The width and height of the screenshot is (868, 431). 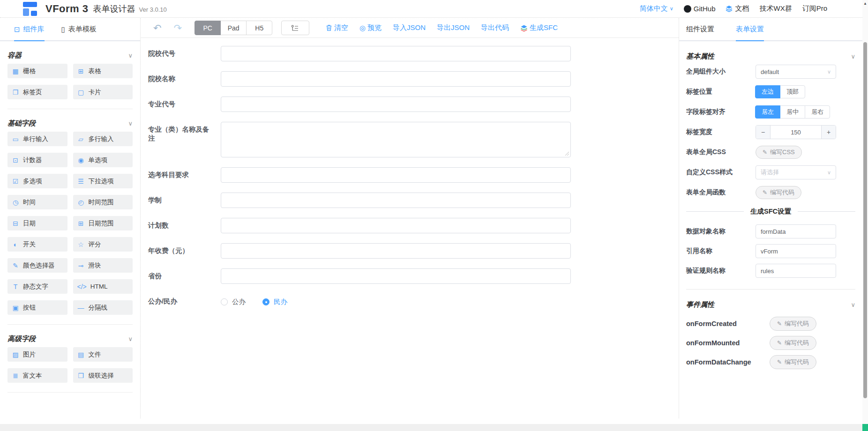 I want to click on widget-textarea: ▱多行输入, so click(x=103, y=139).